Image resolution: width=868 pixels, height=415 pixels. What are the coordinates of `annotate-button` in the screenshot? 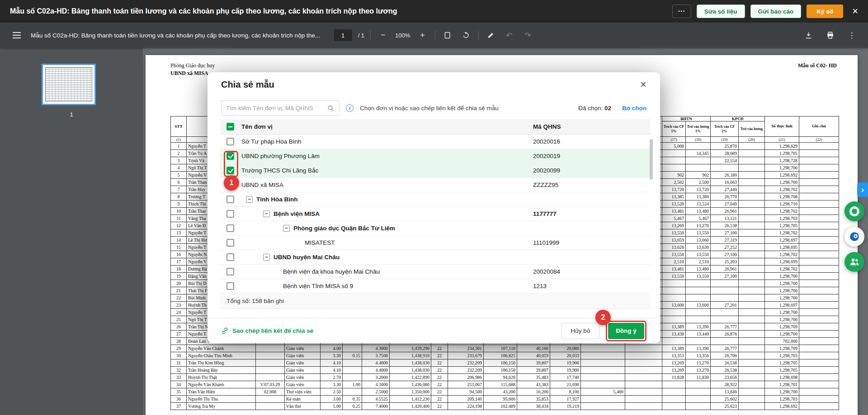 It's located at (491, 35).